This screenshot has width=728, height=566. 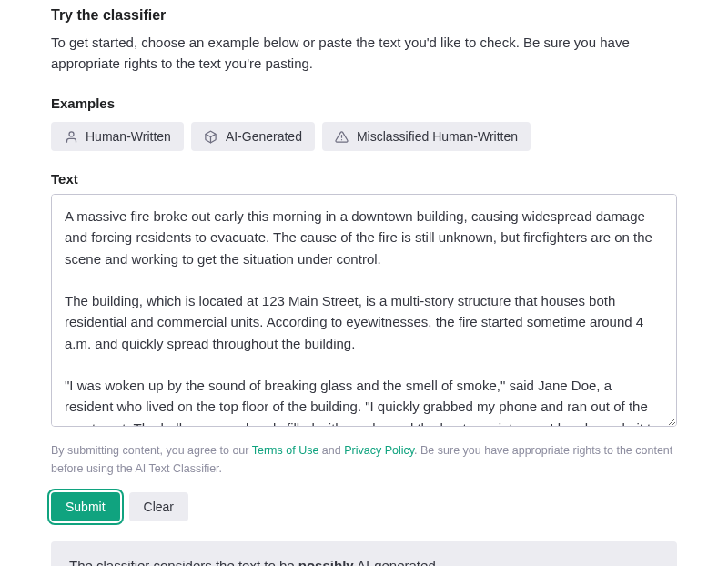 What do you see at coordinates (364, 178) in the screenshot?
I see `textarea-label: Text` at bounding box center [364, 178].